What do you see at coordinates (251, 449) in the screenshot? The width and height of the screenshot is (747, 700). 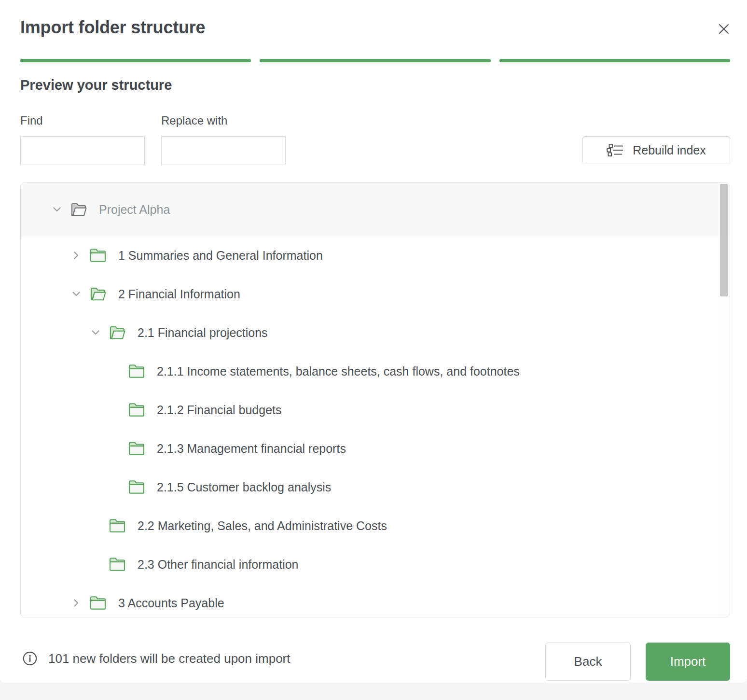 I see `tree-row-label: 2.1.3 Management financial reports` at bounding box center [251, 449].